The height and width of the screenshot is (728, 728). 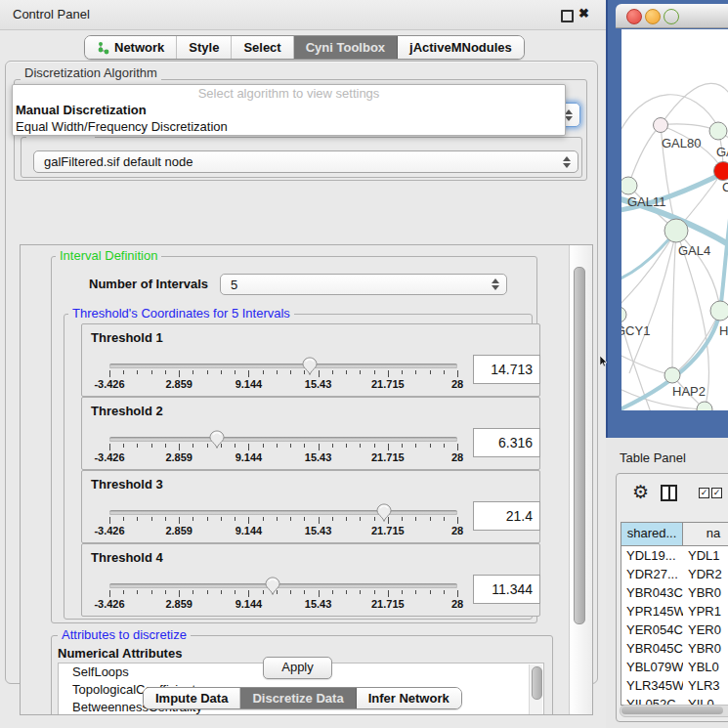 I want to click on table-hscrollbar-thumb, so click(x=672, y=710).